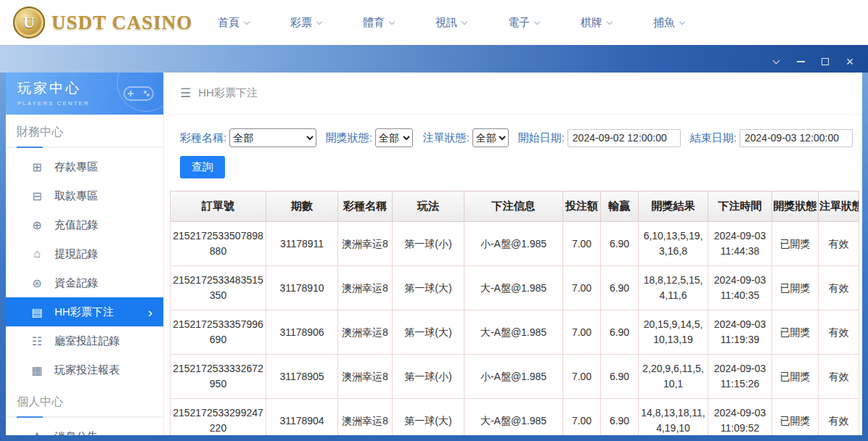  What do you see at coordinates (302, 418) in the screenshot?
I see `table-cell: 31178904` at bounding box center [302, 418].